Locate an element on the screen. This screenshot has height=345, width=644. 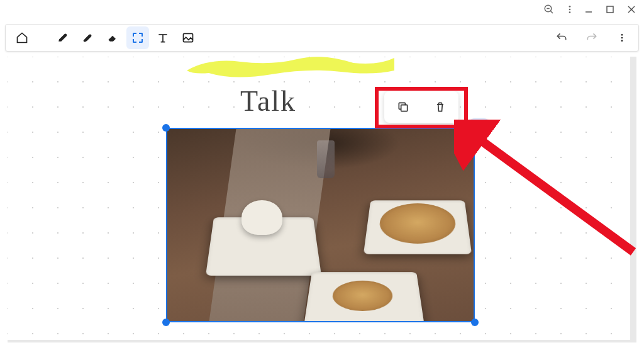
selection-action-toolbar is located at coordinates (421, 107).